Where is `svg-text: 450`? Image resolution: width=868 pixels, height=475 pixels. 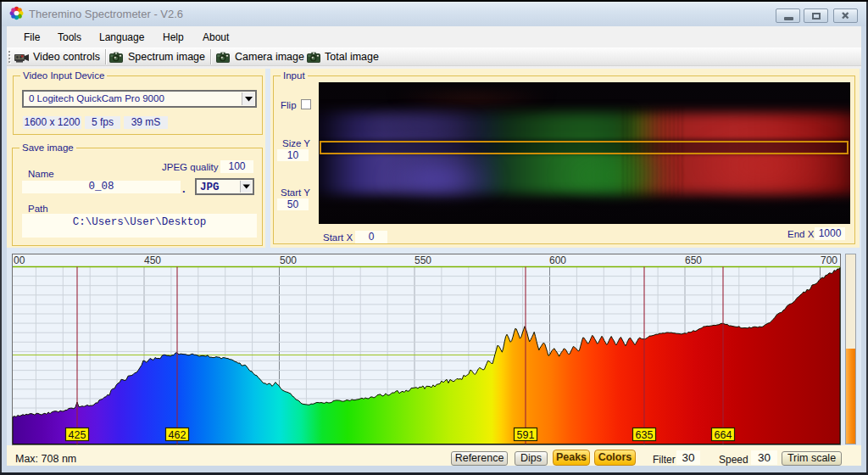 svg-text: 450 is located at coordinates (153, 260).